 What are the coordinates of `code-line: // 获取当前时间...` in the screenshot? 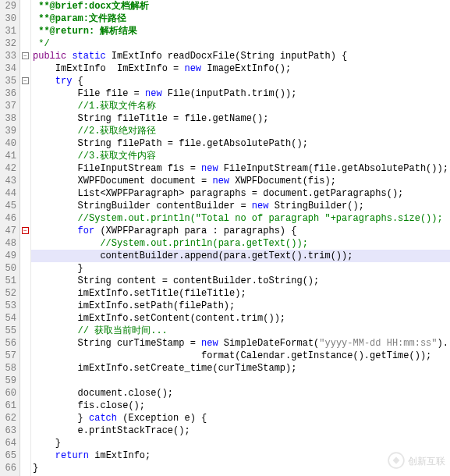 It's located at (240, 331).